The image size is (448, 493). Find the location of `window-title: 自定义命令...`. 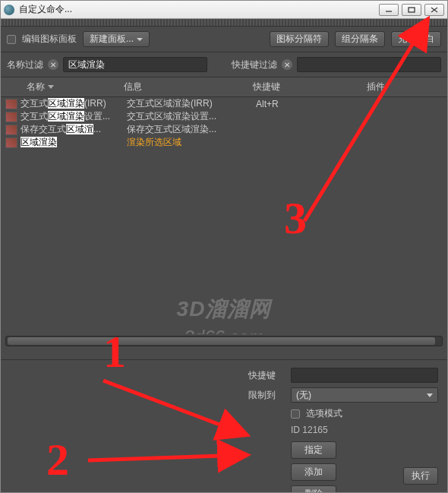

window-title: 自定义命令... is located at coordinates (199, 9).